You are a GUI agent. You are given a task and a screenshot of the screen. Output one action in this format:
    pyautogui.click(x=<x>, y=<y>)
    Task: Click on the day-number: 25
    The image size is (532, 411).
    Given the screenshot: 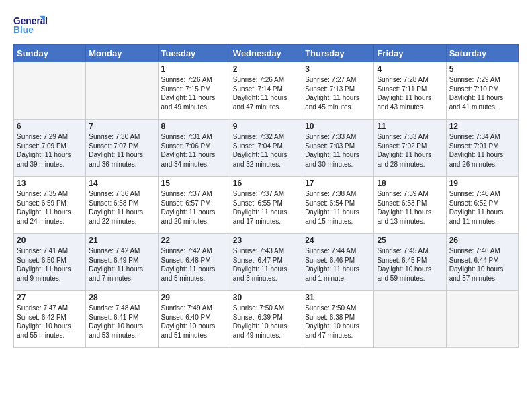 What is the action you would take?
    pyautogui.click(x=410, y=240)
    